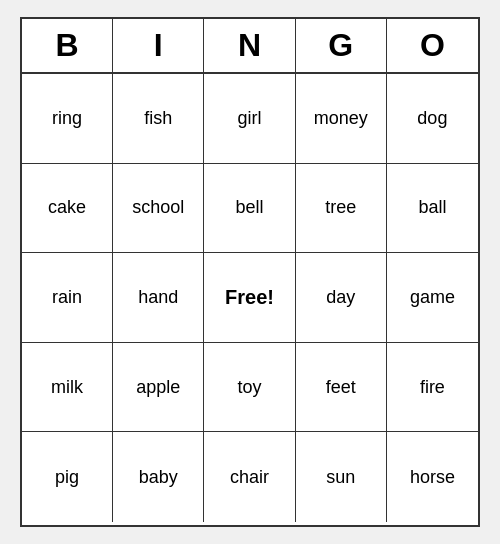 This screenshot has height=544, width=500. Describe the element at coordinates (68, 209) in the screenshot. I see `bingo-cell-1-0: cake` at that location.